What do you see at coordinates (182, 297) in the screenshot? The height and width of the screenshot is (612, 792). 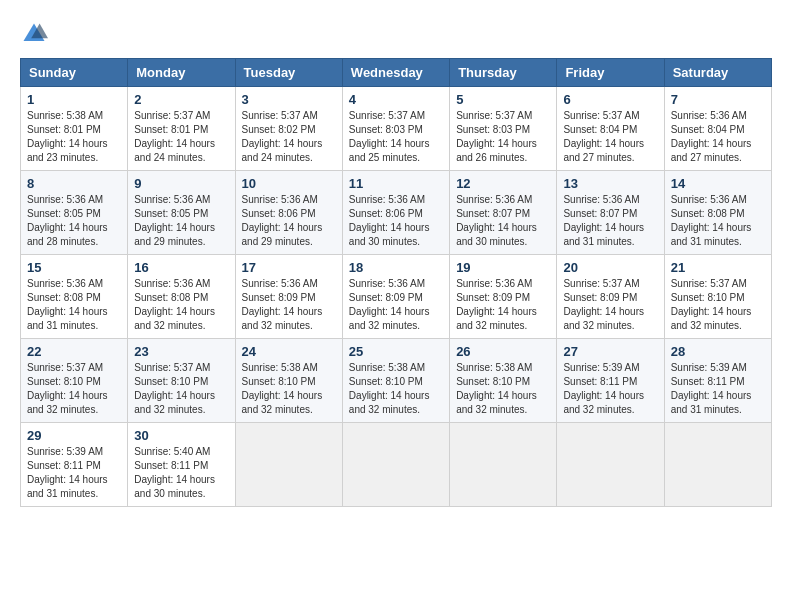 I see `day-cell-16: 16 Sunrise: 5:36 AM Sunset: 8:08 PM Dayl…` at bounding box center [182, 297].